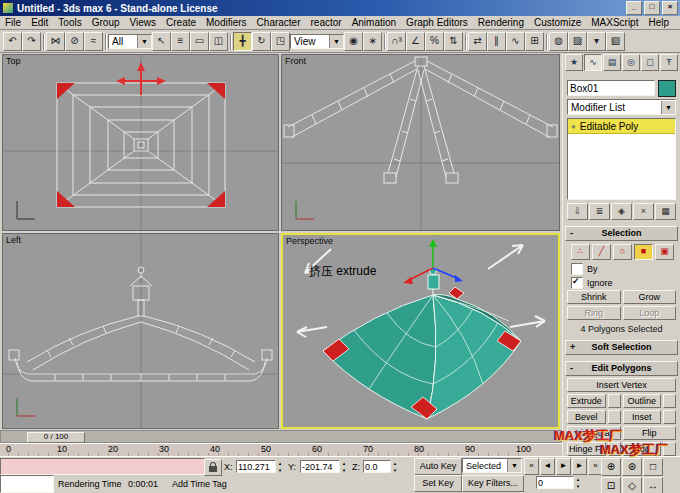 Image resolution: width=680 pixels, height=493 pixels. What do you see at coordinates (593, 62) in the screenshot?
I see `modify-tab-icon: ∿` at bounding box center [593, 62].